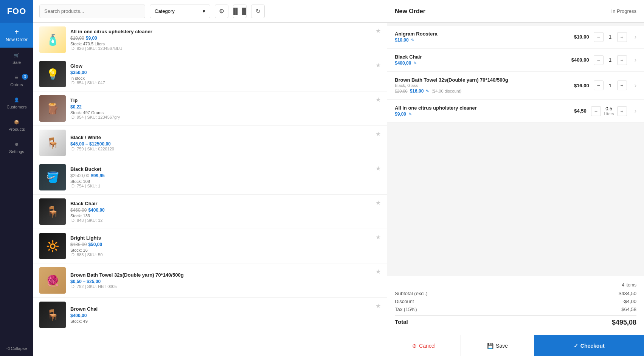 The height and width of the screenshot is (356, 644). What do you see at coordinates (204, 11) in the screenshot?
I see `chevron-down-icon: ▾` at bounding box center [204, 11].